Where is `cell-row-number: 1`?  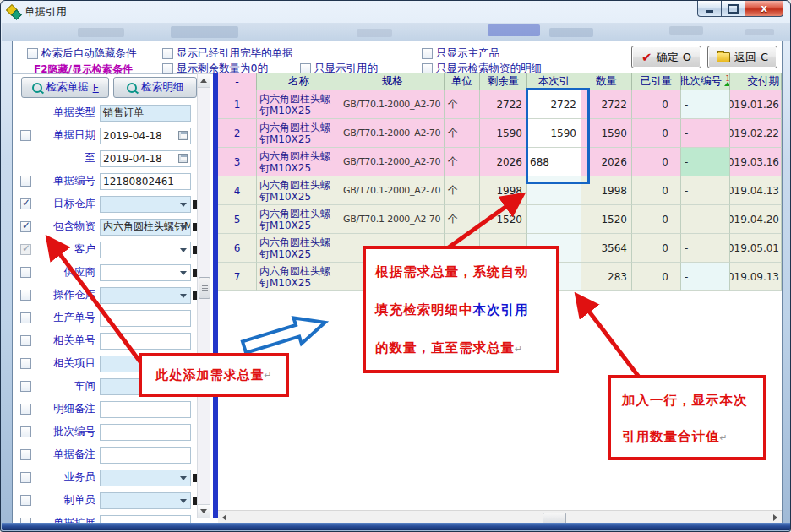
cell-row-number: 1 is located at coordinates (237, 105).